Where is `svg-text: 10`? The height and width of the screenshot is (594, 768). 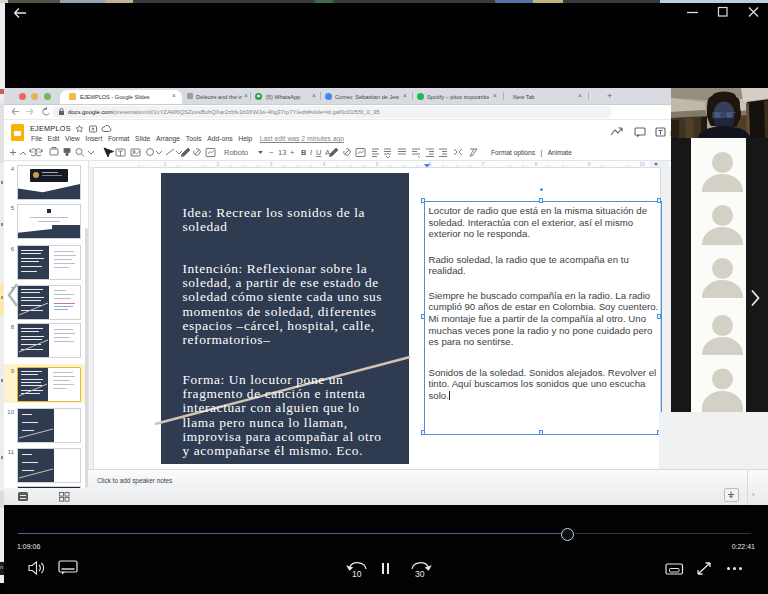
svg-text: 10 is located at coordinates (357, 574).